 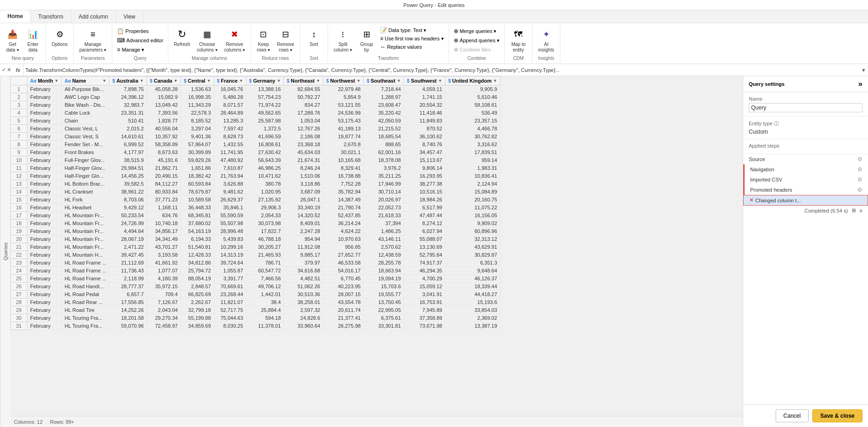 What do you see at coordinates (209, 81) in the screenshot?
I see `central-dropdown-icon: ▼` at bounding box center [209, 81].